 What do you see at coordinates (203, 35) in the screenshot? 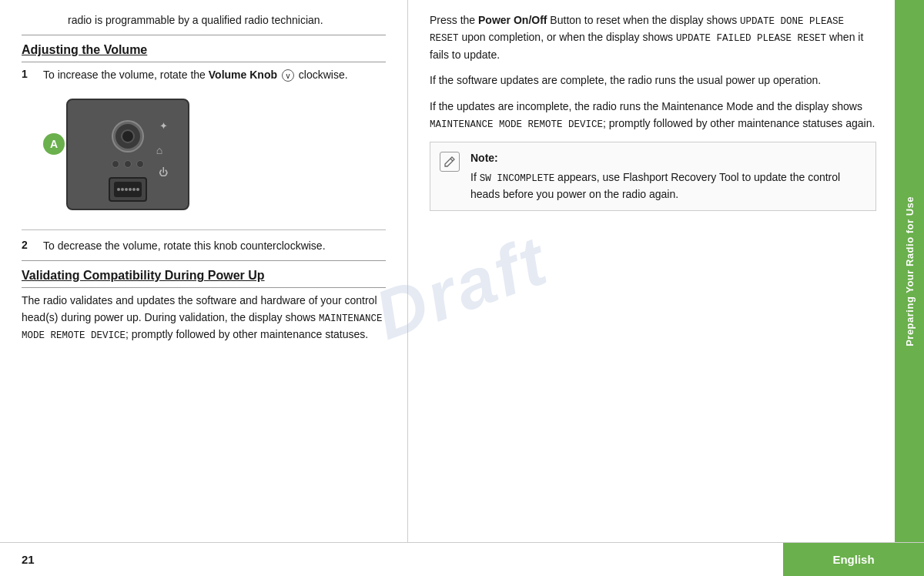
I see `divider-top` at bounding box center [203, 35].